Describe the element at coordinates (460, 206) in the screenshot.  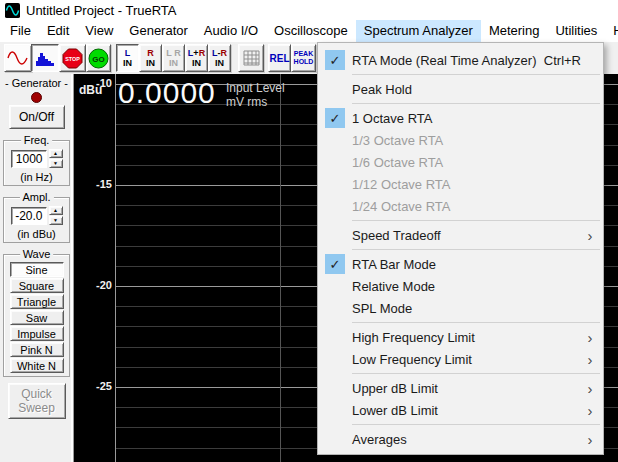
I see `menu-item-1-24-octave-rta: 1/24 Octave RTA` at that location.